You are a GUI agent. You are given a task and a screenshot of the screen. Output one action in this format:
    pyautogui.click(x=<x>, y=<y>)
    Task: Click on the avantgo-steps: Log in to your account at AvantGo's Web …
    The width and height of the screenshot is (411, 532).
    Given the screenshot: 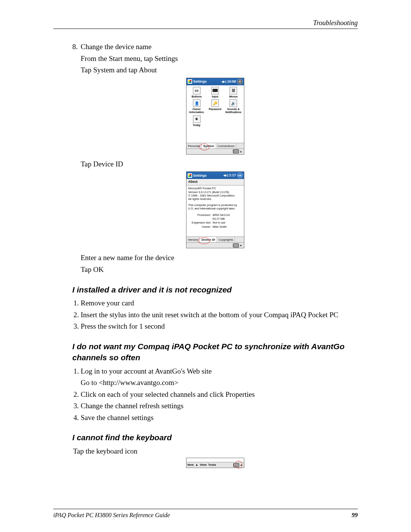 What is the action you would take?
    pyautogui.click(x=215, y=395)
    